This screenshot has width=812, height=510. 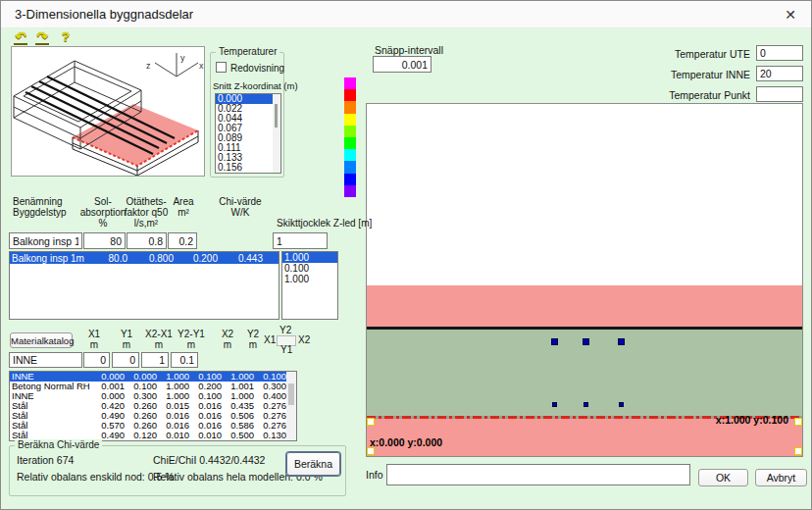 What do you see at coordinates (350, 137) in the screenshot?
I see `color-scale` at bounding box center [350, 137].